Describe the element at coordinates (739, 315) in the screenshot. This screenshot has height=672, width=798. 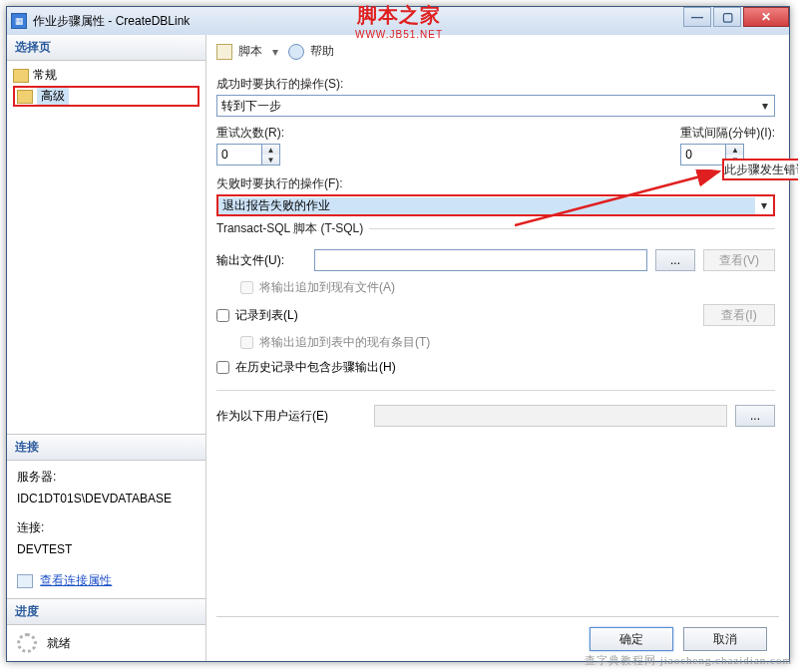
I see `view-table-button: 查看(I)` at that location.